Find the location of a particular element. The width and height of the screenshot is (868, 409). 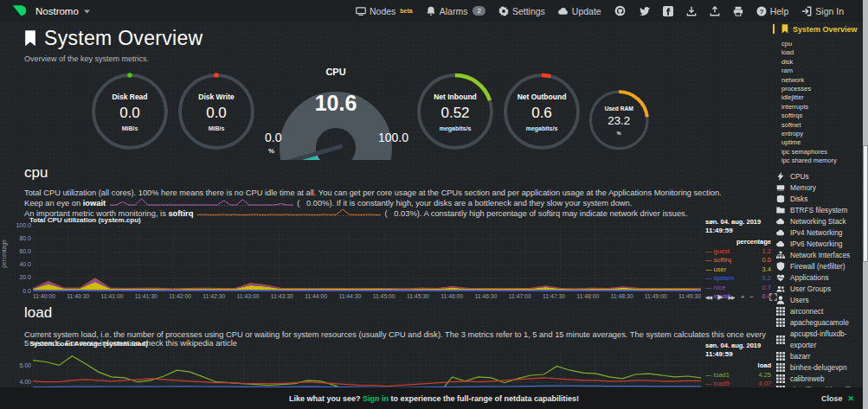

x-tick-label: 11:49:30 is located at coordinates (690, 296).